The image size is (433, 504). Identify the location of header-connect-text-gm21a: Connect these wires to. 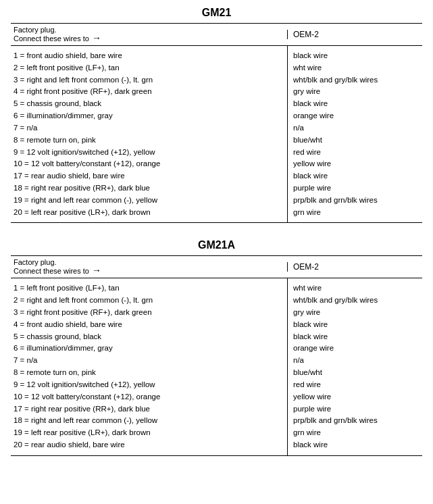
(51, 271).